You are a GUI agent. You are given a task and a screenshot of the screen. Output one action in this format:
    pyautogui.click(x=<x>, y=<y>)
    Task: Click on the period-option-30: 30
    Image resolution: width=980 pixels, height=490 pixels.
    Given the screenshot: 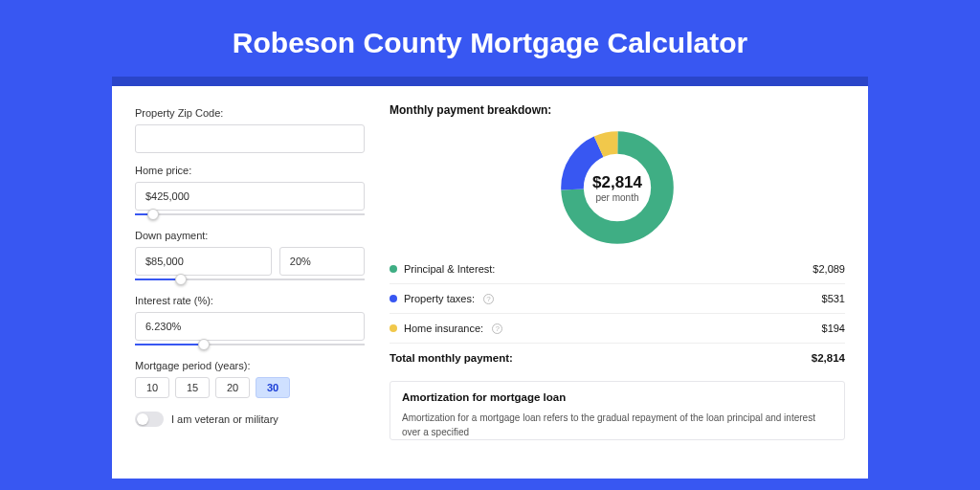 What is the action you would take?
    pyautogui.click(x=273, y=388)
    